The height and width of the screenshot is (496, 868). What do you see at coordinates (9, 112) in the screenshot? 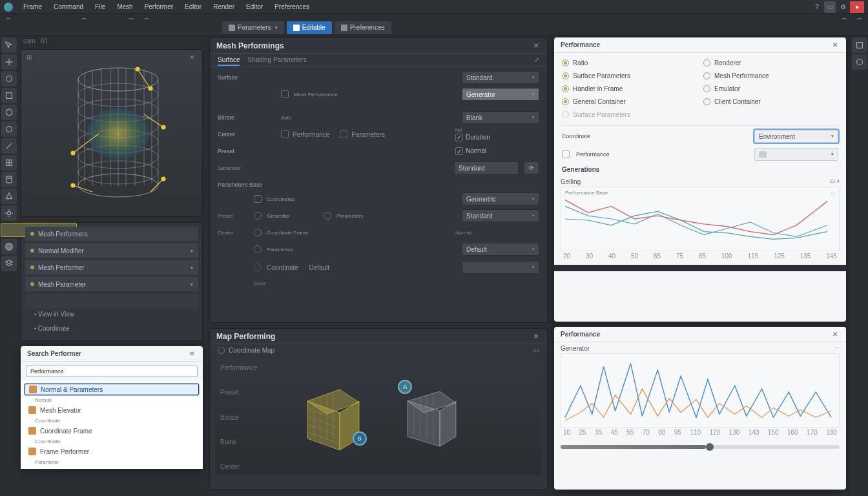
I see `tool-cube` at bounding box center [9, 112].